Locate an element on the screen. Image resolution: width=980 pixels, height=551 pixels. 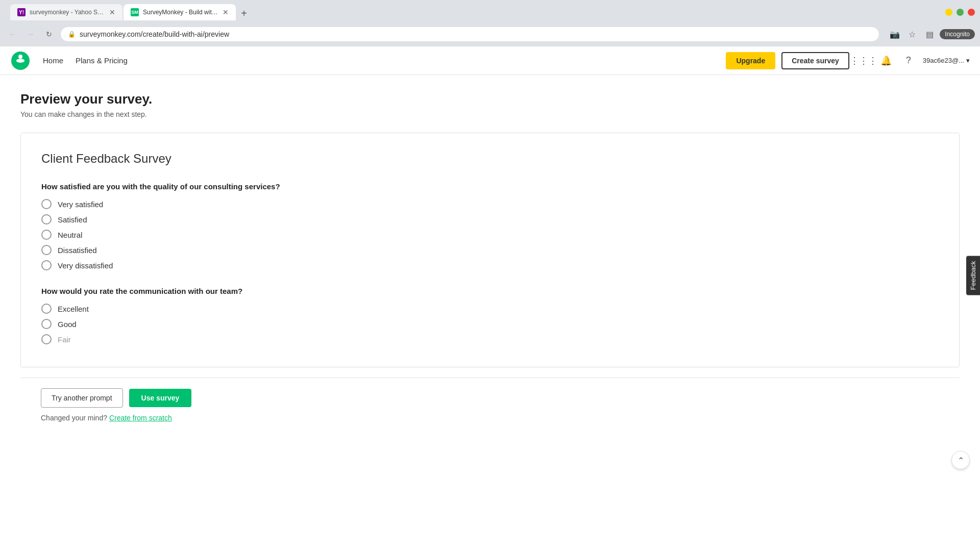
create-from-scratch-link: Create from scratch is located at coordinates (141, 418).